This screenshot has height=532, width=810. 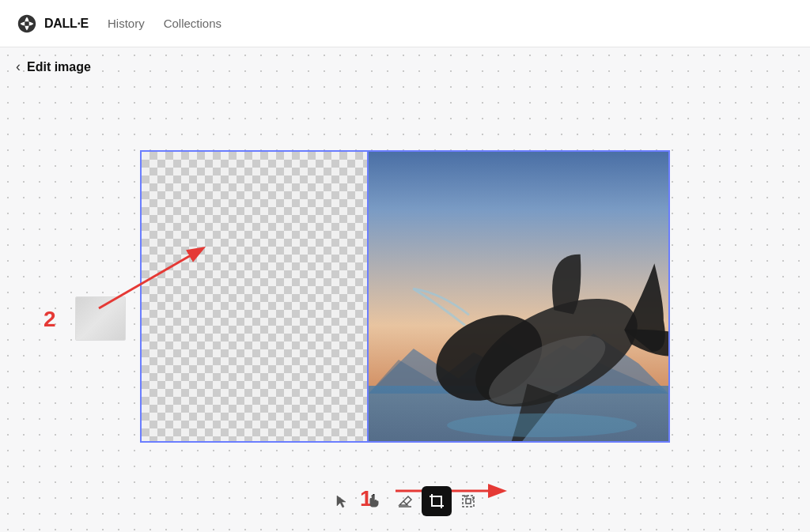 What do you see at coordinates (18, 66) in the screenshot?
I see `back-button: ‹` at bounding box center [18, 66].